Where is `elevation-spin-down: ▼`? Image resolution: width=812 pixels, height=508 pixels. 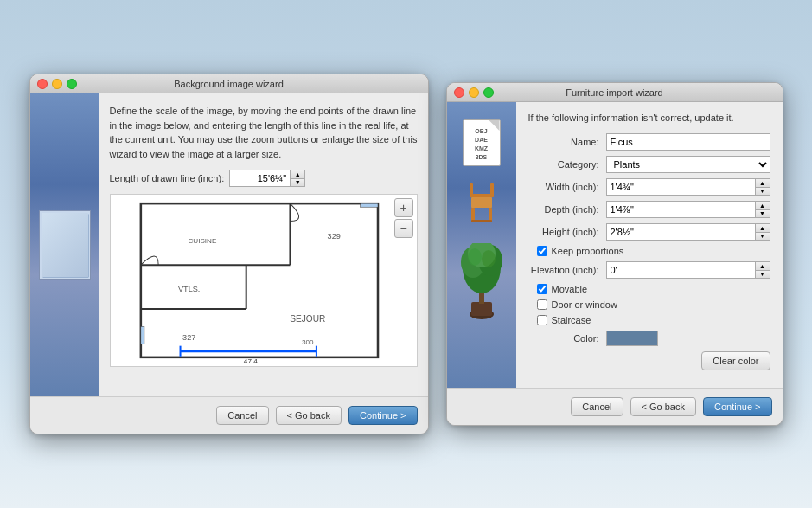 elevation-spin-down: ▼ is located at coordinates (763, 275).